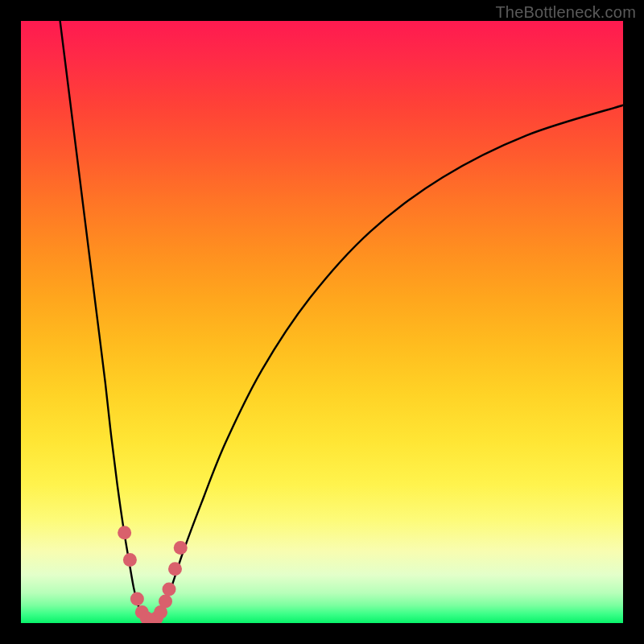 The image size is (644, 644). What do you see at coordinates (153, 575) in the screenshot?
I see `highlighted-points-group` at bounding box center [153, 575].